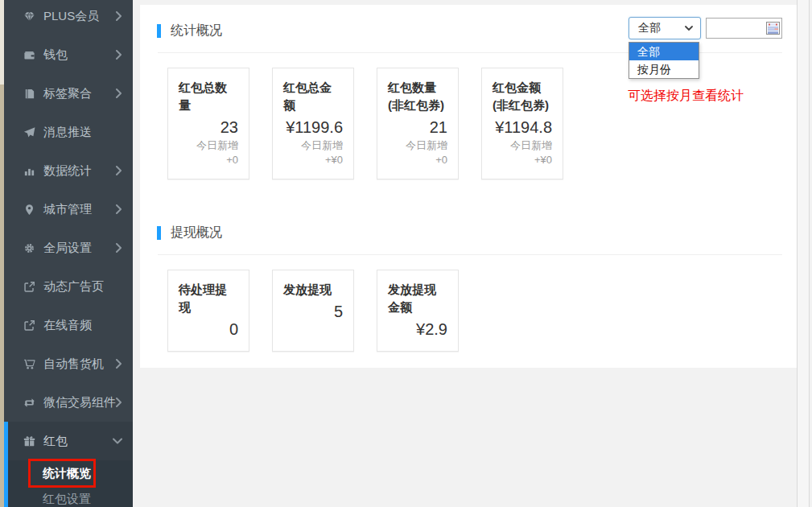 The height and width of the screenshot is (507, 812). I want to click on period-select-value: 全部, so click(649, 28).